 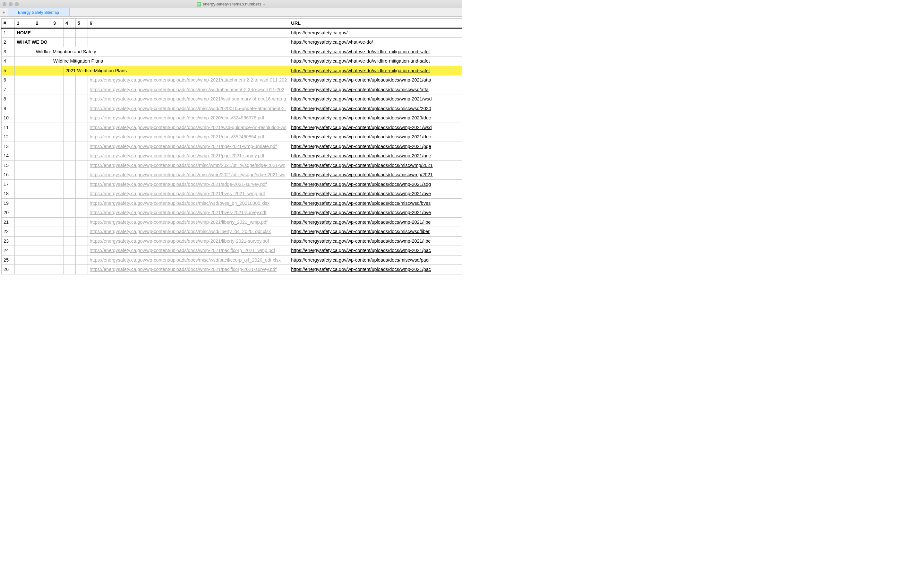 What do you see at coordinates (42, 23) in the screenshot?
I see `header-cell: 2` at bounding box center [42, 23].